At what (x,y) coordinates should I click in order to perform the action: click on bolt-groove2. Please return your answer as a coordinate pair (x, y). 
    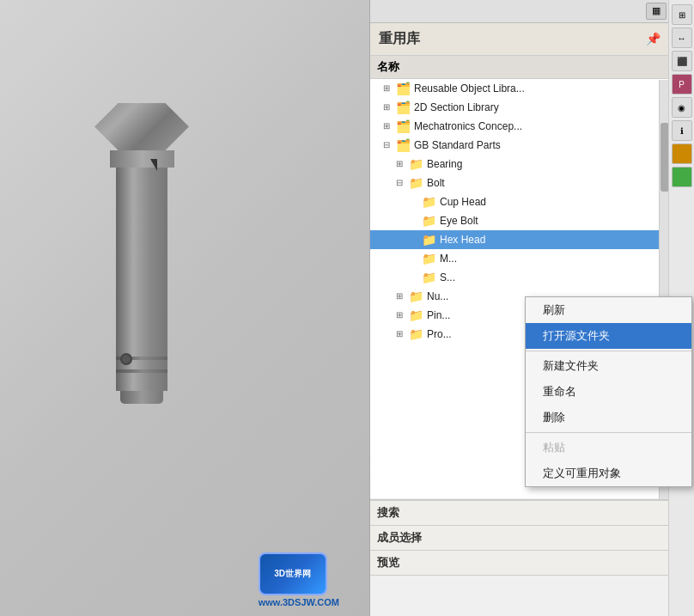
    Looking at the image, I should click on (142, 371).